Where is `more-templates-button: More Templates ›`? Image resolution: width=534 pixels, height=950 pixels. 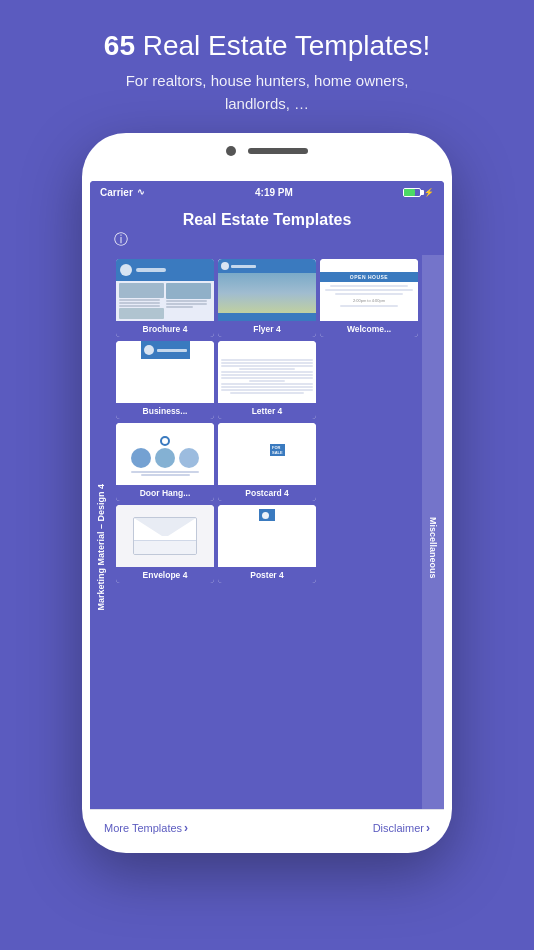
more-templates-button: More Templates › is located at coordinates (146, 828).